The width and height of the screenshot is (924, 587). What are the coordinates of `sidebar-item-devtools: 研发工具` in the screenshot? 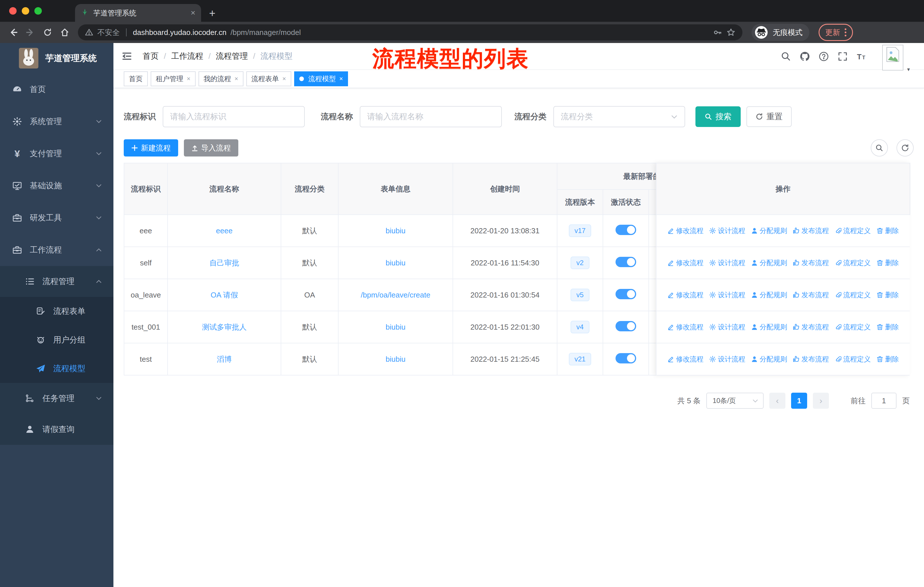 It's located at (57, 218).